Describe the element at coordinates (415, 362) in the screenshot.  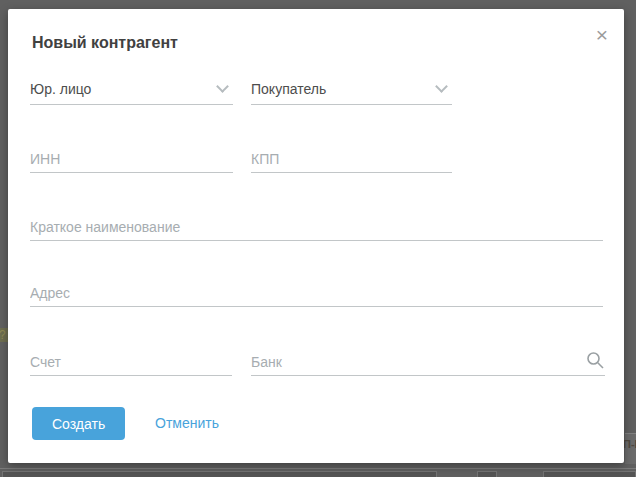
I see `bank-input` at that location.